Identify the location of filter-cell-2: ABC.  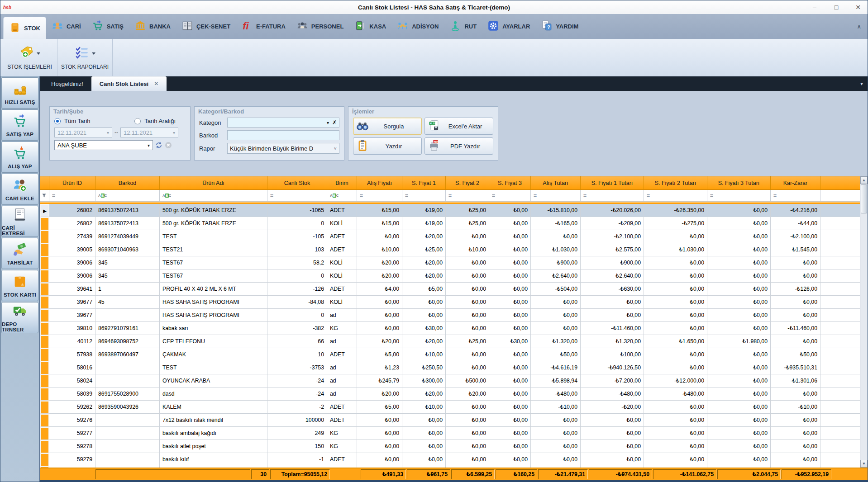
(128, 196).